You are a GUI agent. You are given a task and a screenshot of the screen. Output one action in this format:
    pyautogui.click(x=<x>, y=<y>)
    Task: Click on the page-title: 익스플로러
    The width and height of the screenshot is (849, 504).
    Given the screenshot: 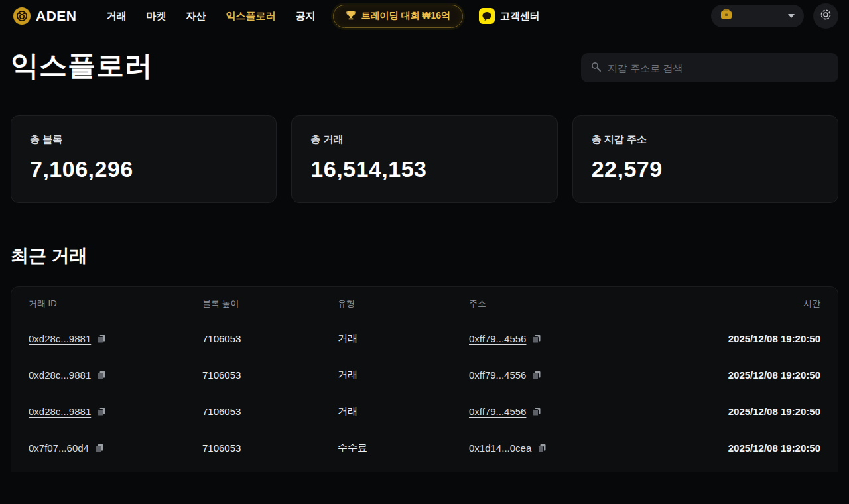 What is the action you would take?
    pyautogui.click(x=82, y=66)
    